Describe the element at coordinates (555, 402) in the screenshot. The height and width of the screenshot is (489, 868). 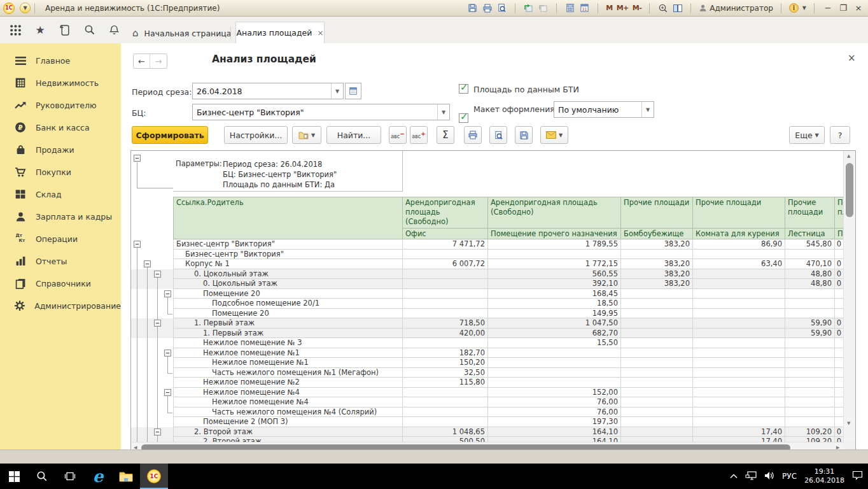
I see `row-value: 76,00` at that location.